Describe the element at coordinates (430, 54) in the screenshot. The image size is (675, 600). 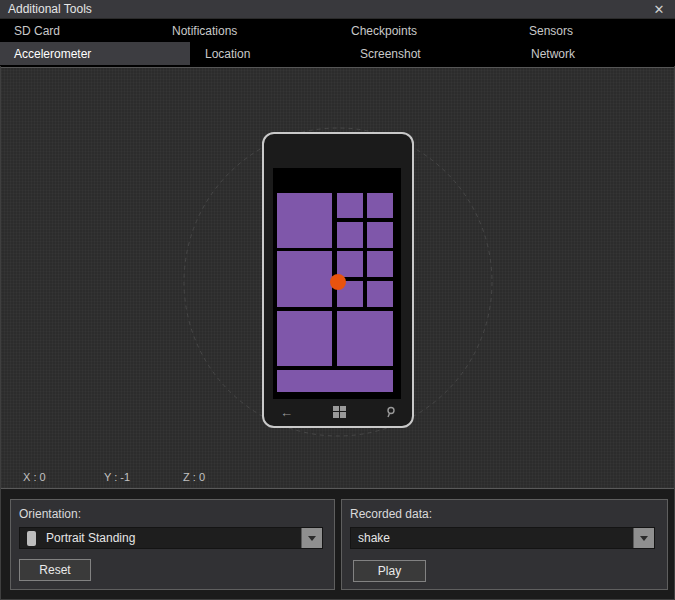
I see `tab-screenshot: Screenshot` at that location.